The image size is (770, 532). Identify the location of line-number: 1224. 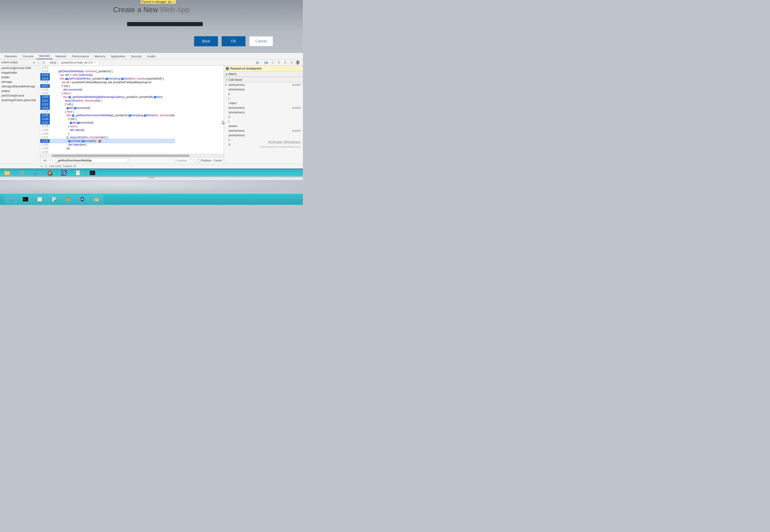
(45, 112).